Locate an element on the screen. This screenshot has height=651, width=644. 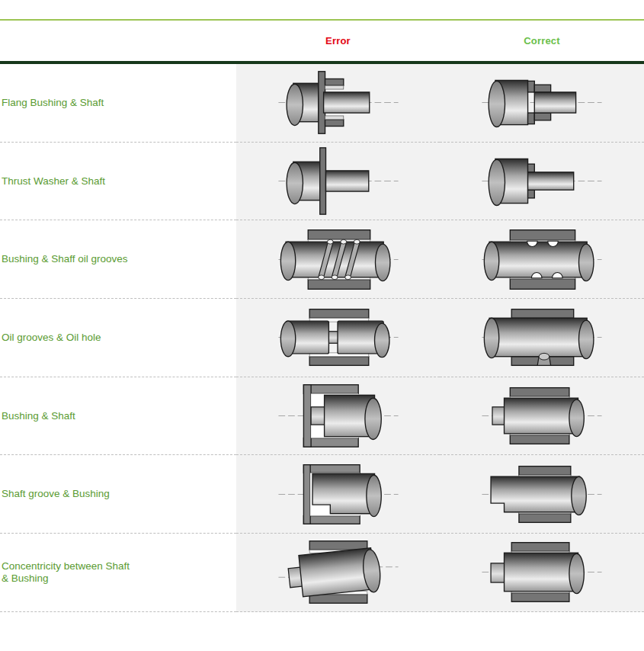
oil-hole-in-bushing-diagram is located at coordinates (542, 337).